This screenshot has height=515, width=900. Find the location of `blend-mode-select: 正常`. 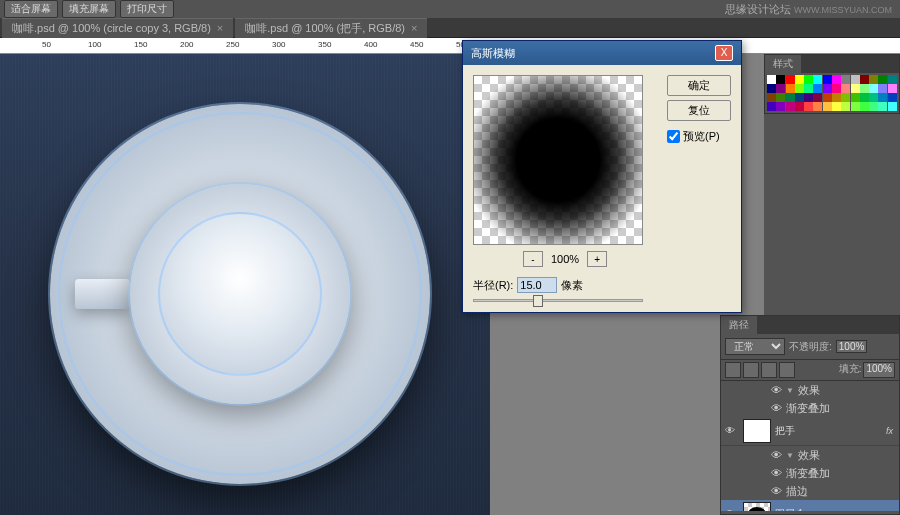

blend-mode-select: 正常 is located at coordinates (755, 346).